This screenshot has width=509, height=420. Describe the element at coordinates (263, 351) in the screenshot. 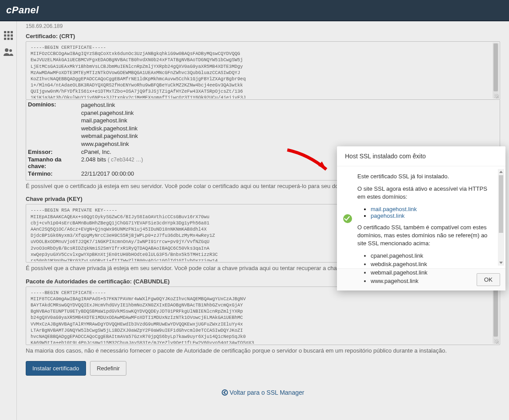

I see `cabundle-help: Na maioria dos casos, não é necessário f…` at that location.